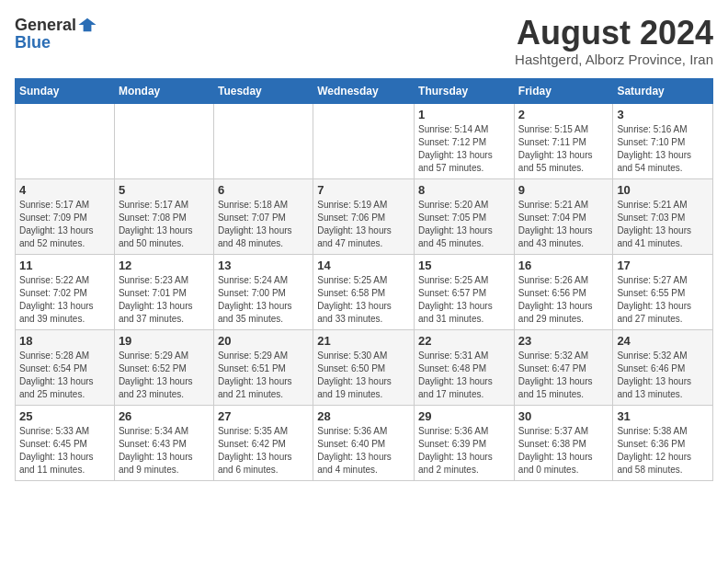 This screenshot has height=563, width=728. I want to click on day-number: 29, so click(464, 416).